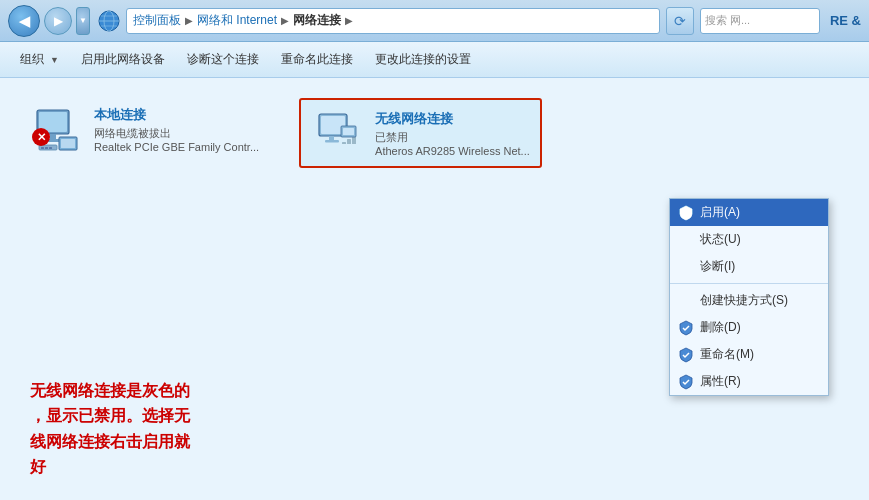  Describe the element at coordinates (760, 21) in the screenshot. I see `search-box: 搜索 网...` at that location.